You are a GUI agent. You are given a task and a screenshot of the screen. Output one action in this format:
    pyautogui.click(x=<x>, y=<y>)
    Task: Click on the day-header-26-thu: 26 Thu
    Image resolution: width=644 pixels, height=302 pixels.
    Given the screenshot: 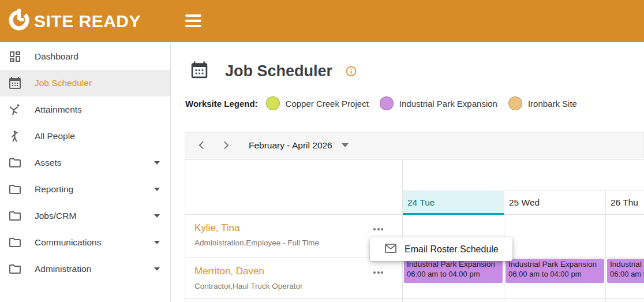 What is the action you would take?
    pyautogui.click(x=625, y=203)
    